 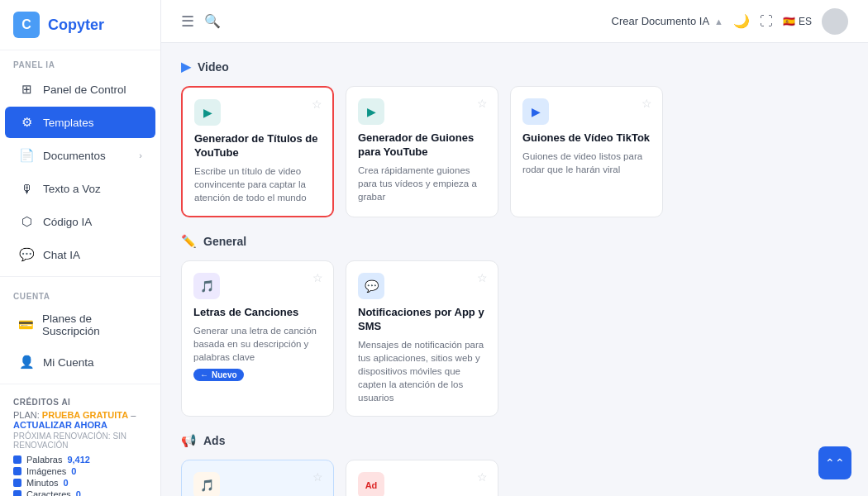 What do you see at coordinates (69, 122) in the screenshot?
I see `sidebar-item-label: Templates` at bounding box center [69, 122].